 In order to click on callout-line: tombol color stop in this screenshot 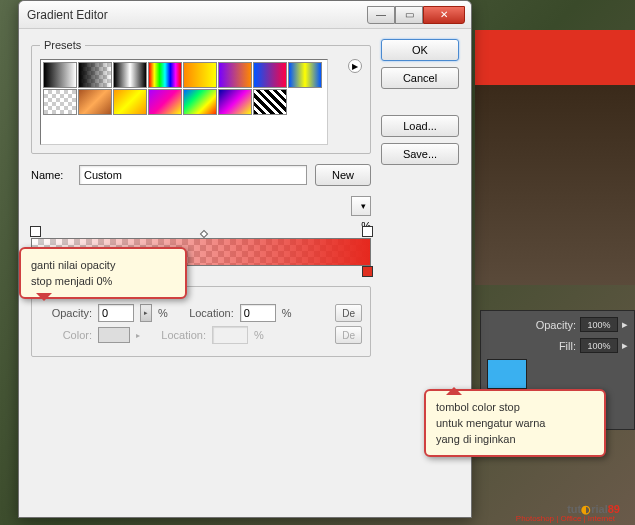, I will do `click(515, 407)`.